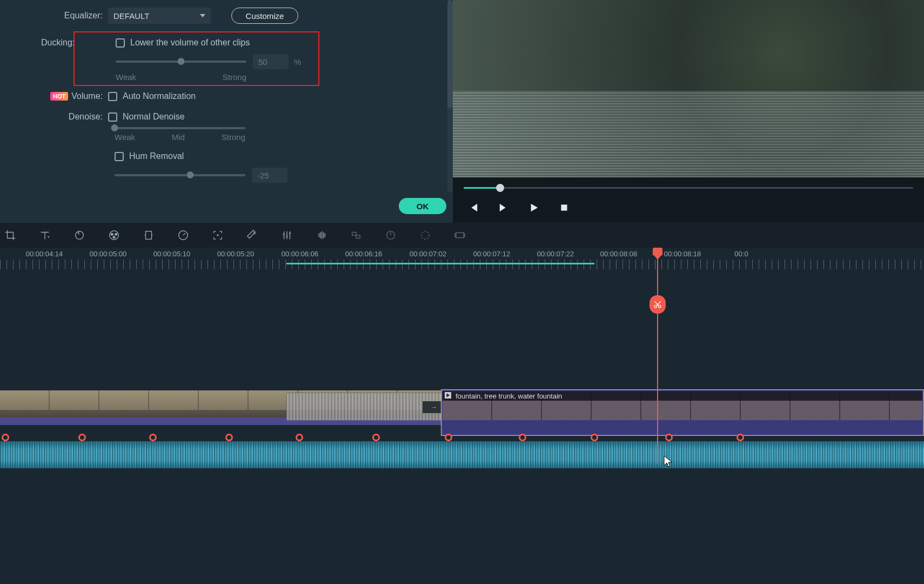  What do you see at coordinates (473, 208) in the screenshot?
I see `step-back-button` at bounding box center [473, 208].